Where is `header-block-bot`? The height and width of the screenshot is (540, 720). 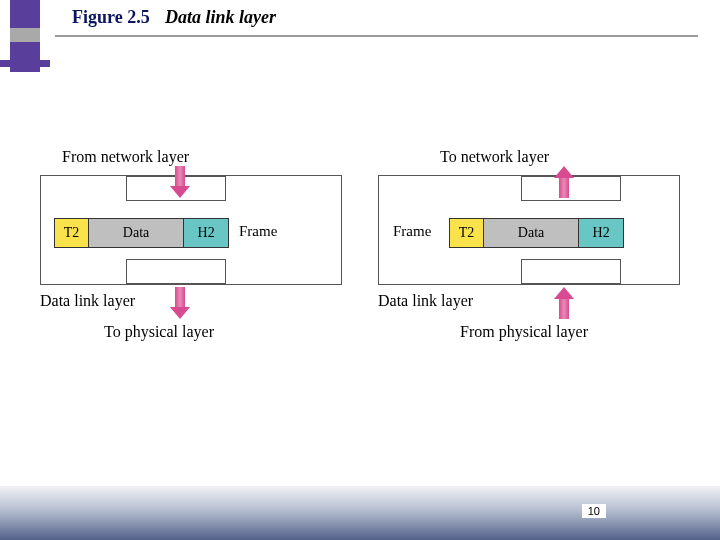 header-block-bot is located at coordinates (25, 57).